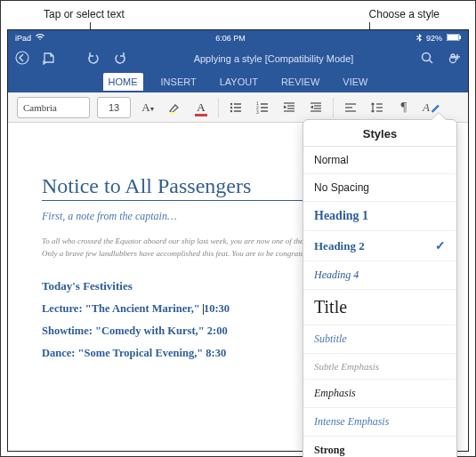 The height and width of the screenshot is (457, 476). Describe the element at coordinates (201, 108) in the screenshot. I see `font-color-button: A` at that location.